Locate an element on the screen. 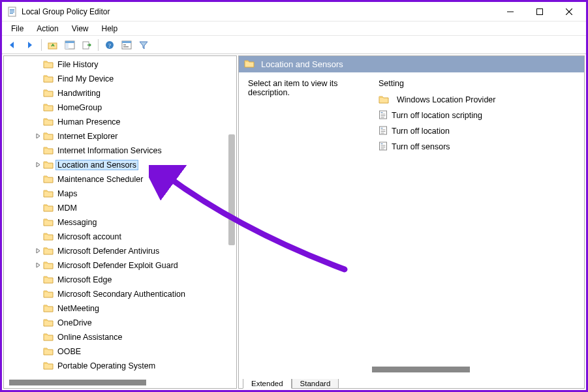 This screenshot has height=392, width=588. tree-item: Microsoft Secondary Authentication is located at coordinates (120, 294).